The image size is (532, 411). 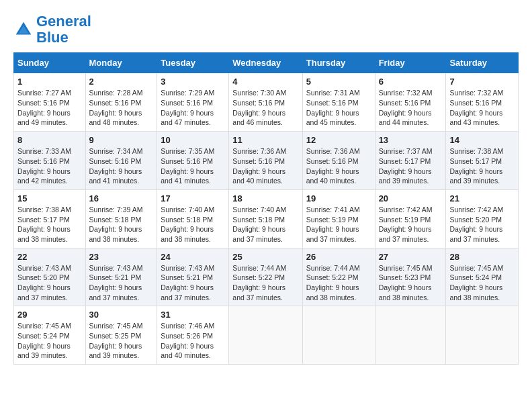 What do you see at coordinates (265, 140) in the screenshot?
I see `day-number: 11` at bounding box center [265, 140].